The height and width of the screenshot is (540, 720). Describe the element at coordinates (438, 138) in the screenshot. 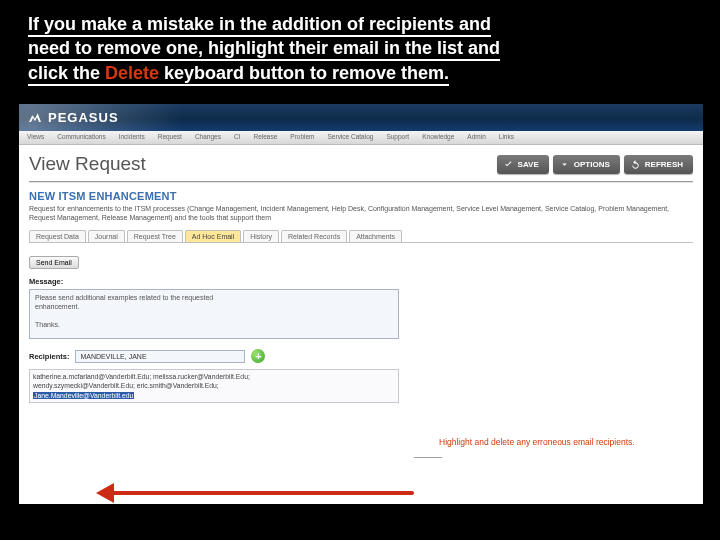

I see `menu-knowledge: Knowledge` at that location.